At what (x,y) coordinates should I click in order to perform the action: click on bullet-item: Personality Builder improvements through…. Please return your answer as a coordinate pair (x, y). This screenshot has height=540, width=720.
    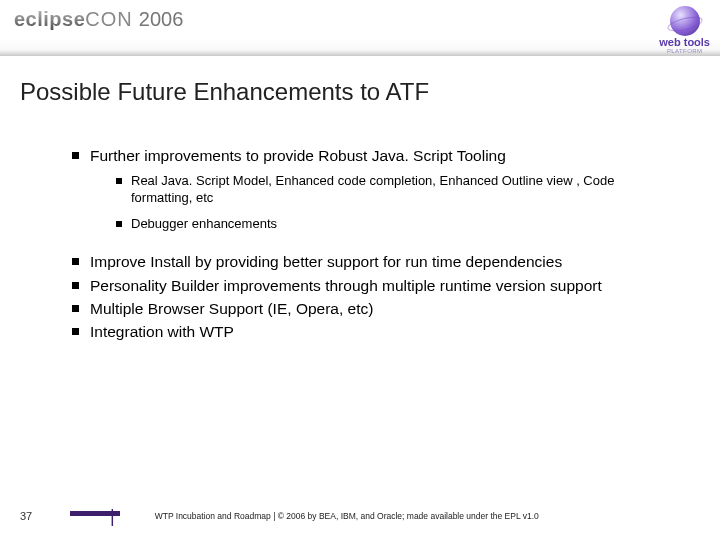
    Looking at the image, I should click on (366, 286).